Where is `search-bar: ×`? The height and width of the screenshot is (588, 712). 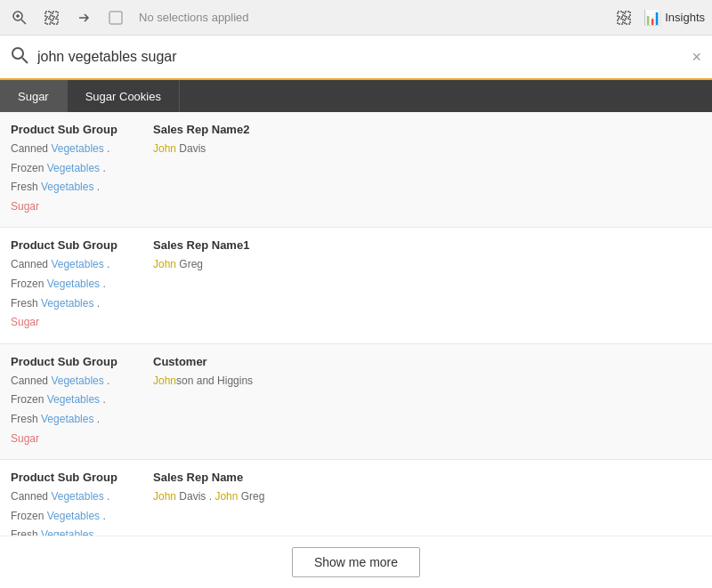
search-bar: × is located at coordinates (356, 58).